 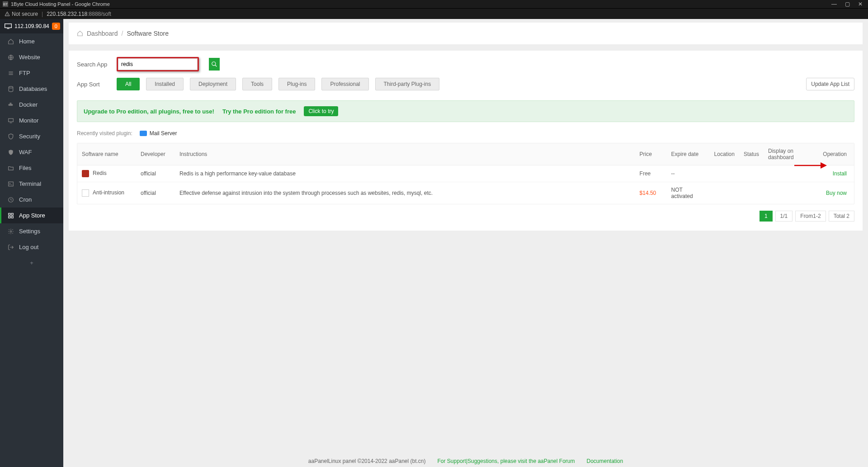 What do you see at coordinates (405, 155) in the screenshot?
I see `th-instructions: Instructions` at bounding box center [405, 155].